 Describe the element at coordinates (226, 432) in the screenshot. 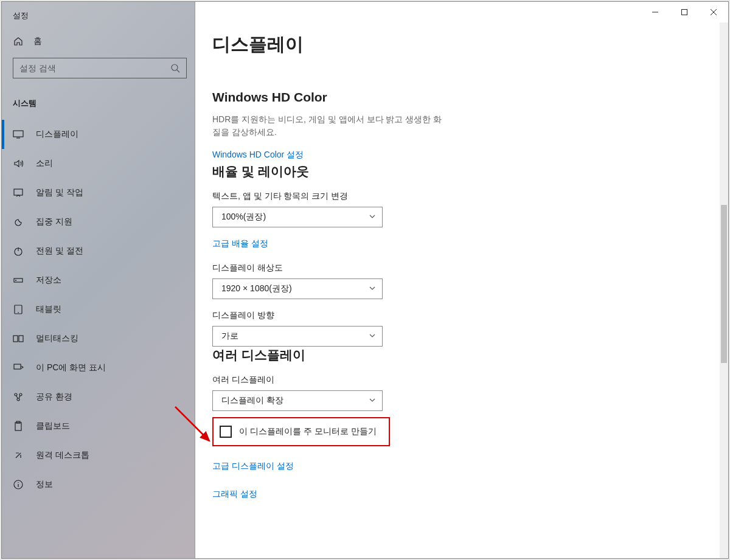

I see `checkbox-box` at that location.